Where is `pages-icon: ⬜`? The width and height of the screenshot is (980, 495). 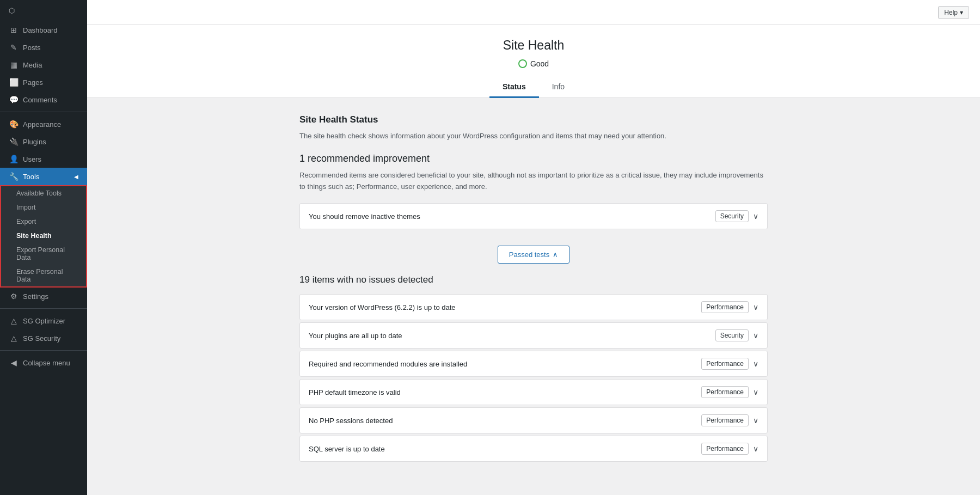 pages-icon: ⬜ is located at coordinates (14, 82).